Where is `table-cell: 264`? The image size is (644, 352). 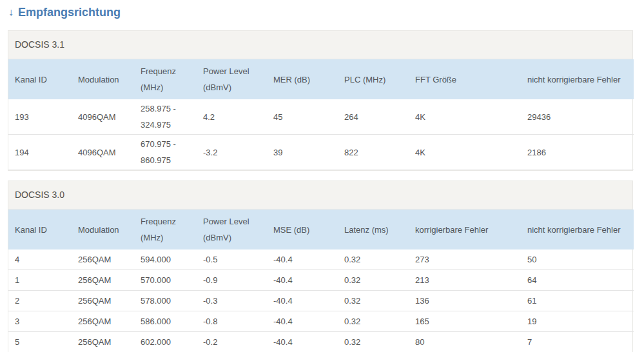
table-cell: 264 is located at coordinates (373, 117).